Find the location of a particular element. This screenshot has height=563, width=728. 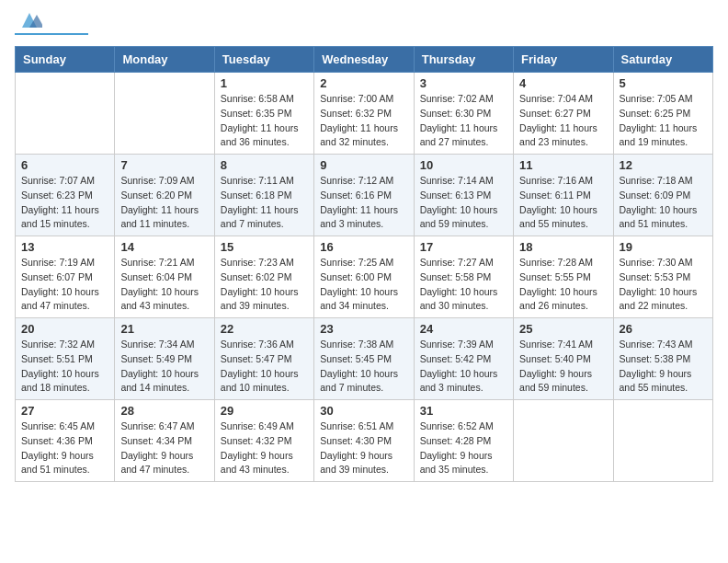

calendar-cell: 24Sunrise: 7:39 AMSunset: 5:42 PMDayligh… is located at coordinates (463, 359).